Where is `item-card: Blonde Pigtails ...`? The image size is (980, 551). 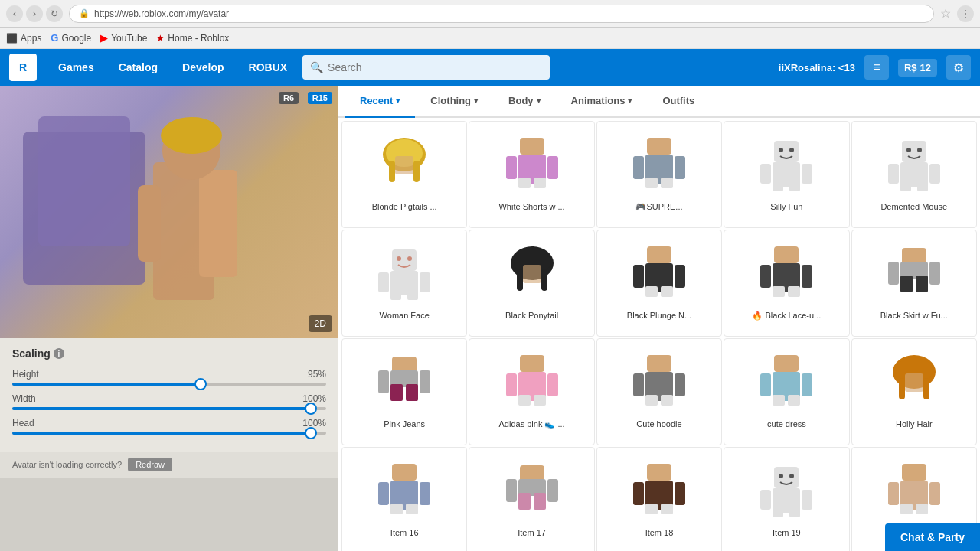 item-card: Blonde Pigtails ... is located at coordinates (404, 174).